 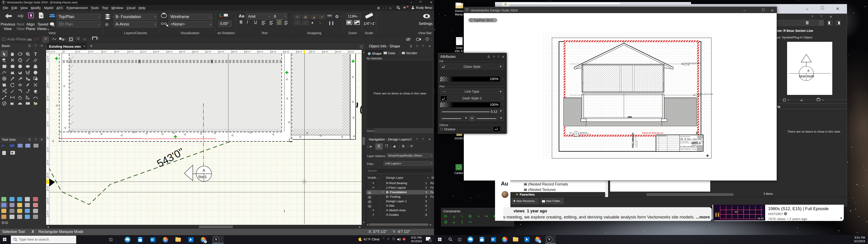 I want to click on svg-text: FOR REVIEW ONLY, so click(x=637, y=144).